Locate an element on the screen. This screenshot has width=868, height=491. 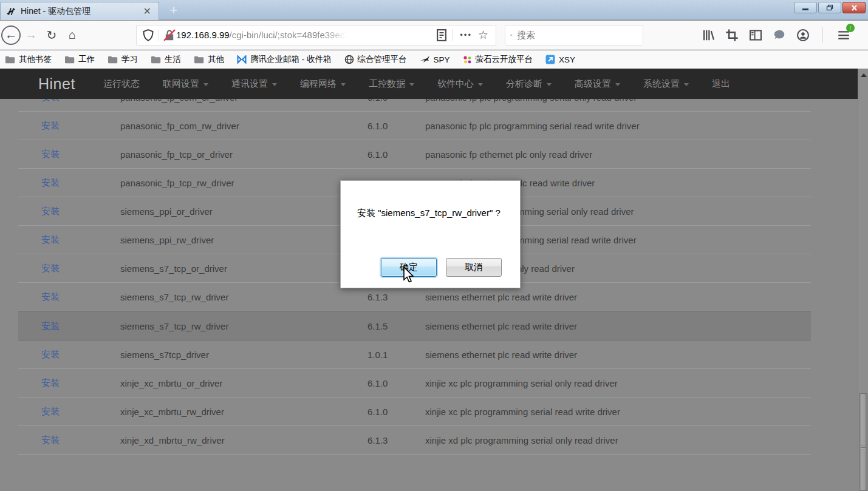
tracking-shield-icon is located at coordinates (148, 35).